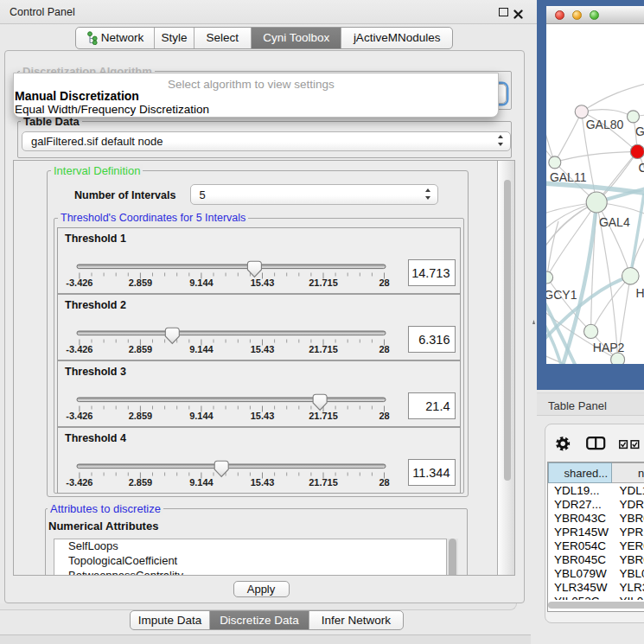 The image size is (644, 644). Describe the element at coordinates (569, 177) in the screenshot. I see `svg-text: GAL11` at that location.